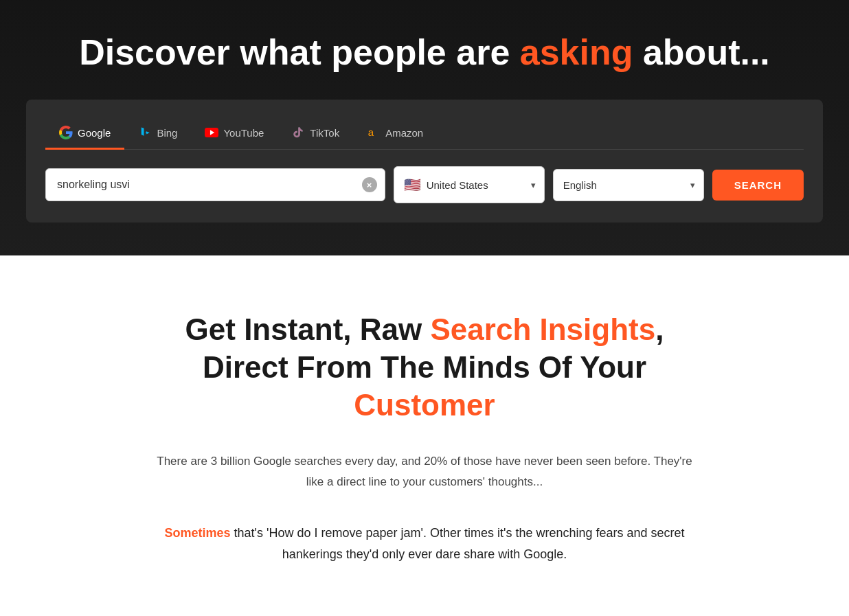 The height and width of the screenshot is (616, 849). I want to click on tiktok-icon, so click(298, 133).